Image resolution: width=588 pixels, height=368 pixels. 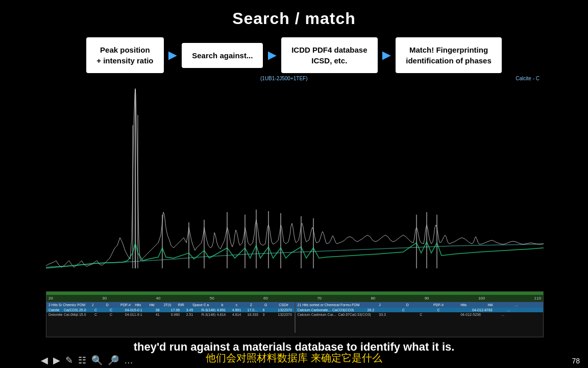 What do you see at coordinates (364, 305) in the screenshot?
I see `th-fom-r: FOM` at bounding box center [364, 305].